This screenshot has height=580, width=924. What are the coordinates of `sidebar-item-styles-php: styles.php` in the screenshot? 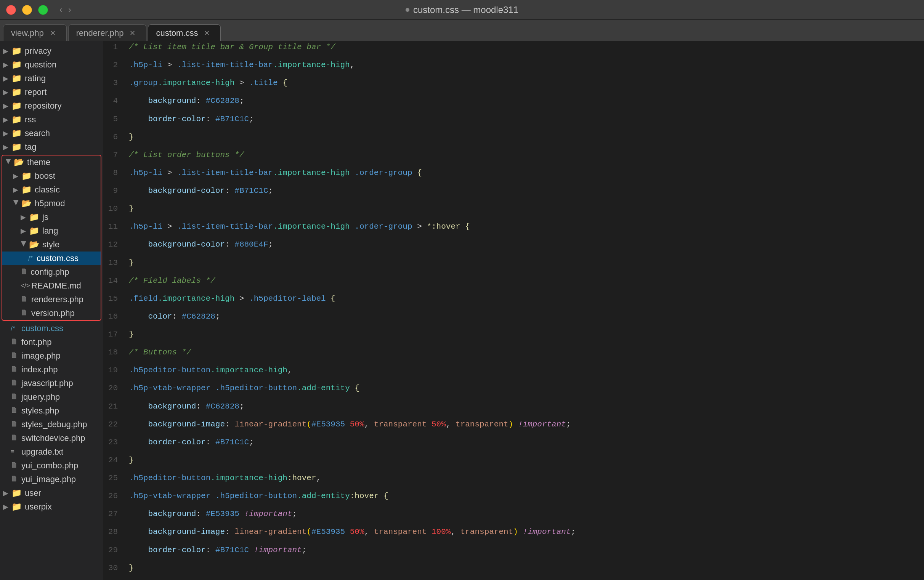 It's located at (51, 411).